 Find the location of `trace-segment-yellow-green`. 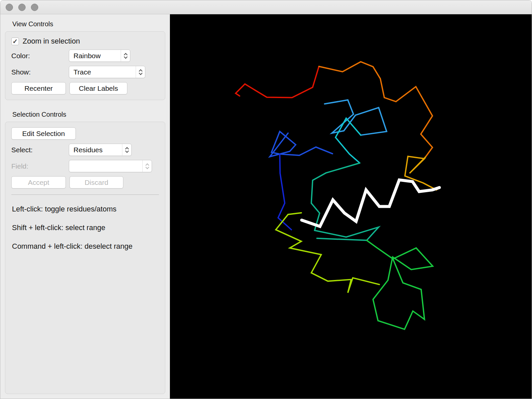

trace-segment-yellow-green is located at coordinates (327, 253).